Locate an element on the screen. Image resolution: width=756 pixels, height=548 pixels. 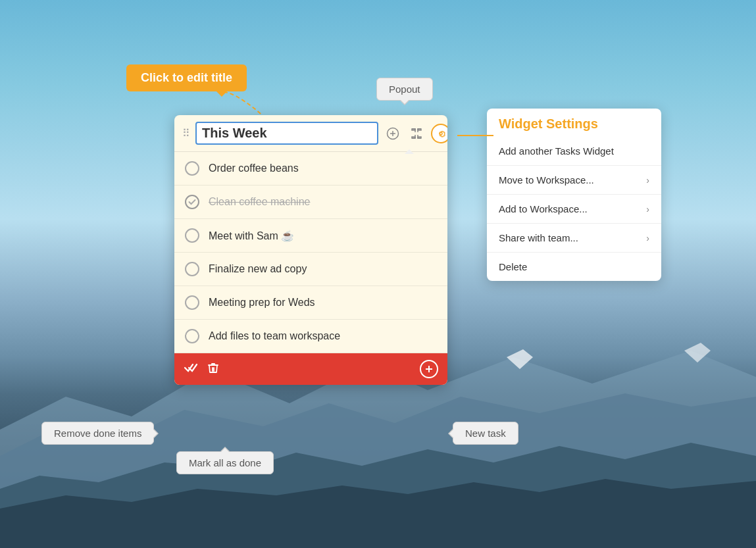
settings-item-move-workspace: Move to Workspace... › is located at coordinates (574, 180).